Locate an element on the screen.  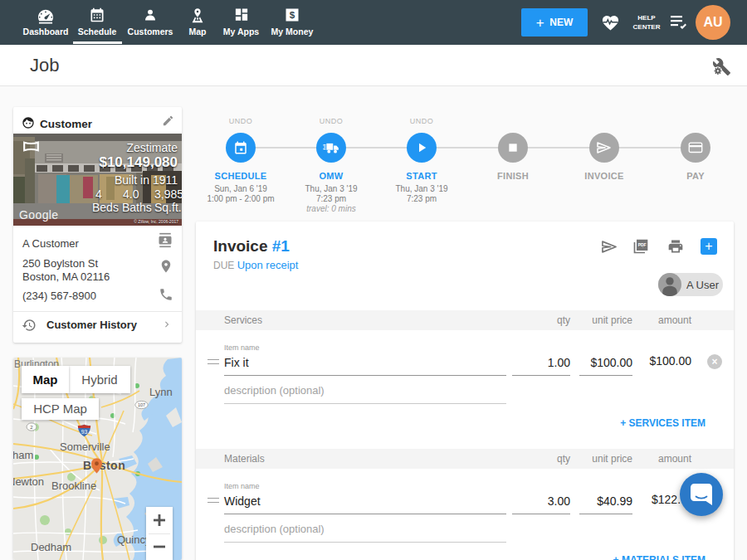
svg-text: 2 is located at coordinates (32, 427).